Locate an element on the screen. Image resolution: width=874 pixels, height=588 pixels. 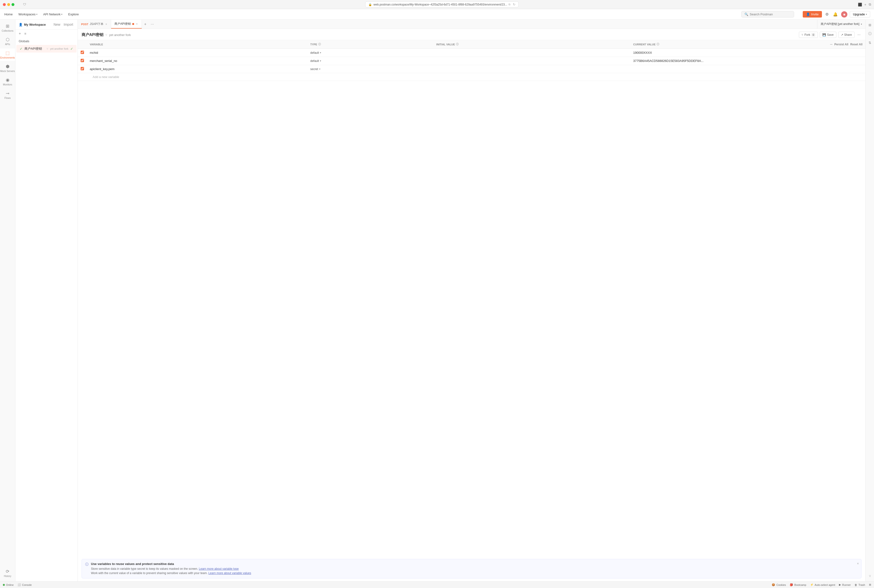
var-3-current-cell is located at coordinates (748, 69).